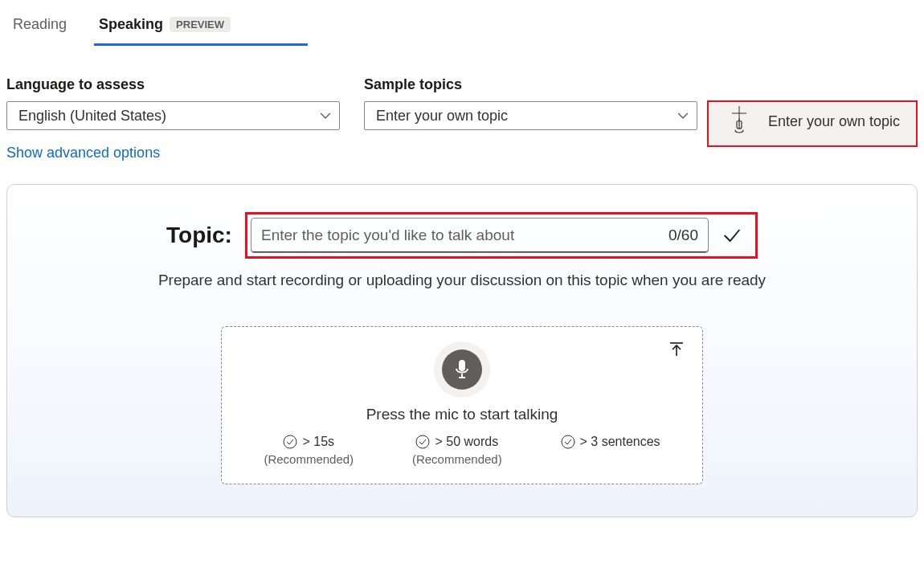  I want to click on confirm-topic-button, so click(732, 235).